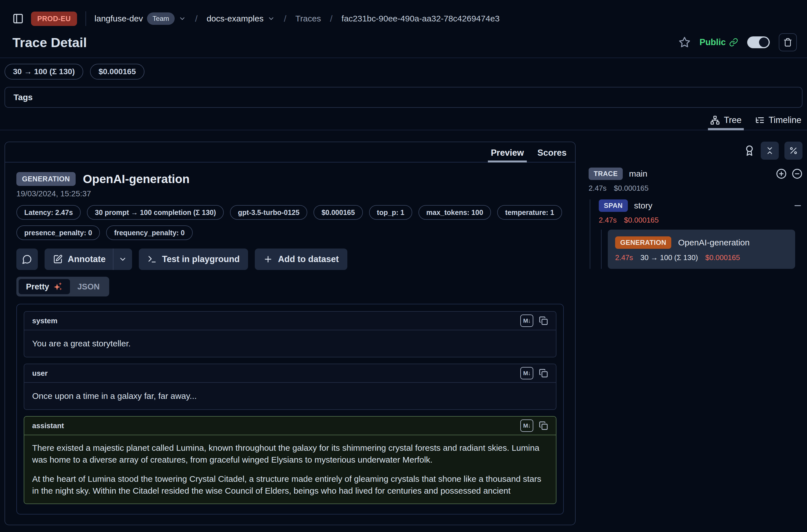  Describe the element at coordinates (155, 212) in the screenshot. I see `token-usage-badge: 30 prompt → 100 completion (Σ 130)` at that location.